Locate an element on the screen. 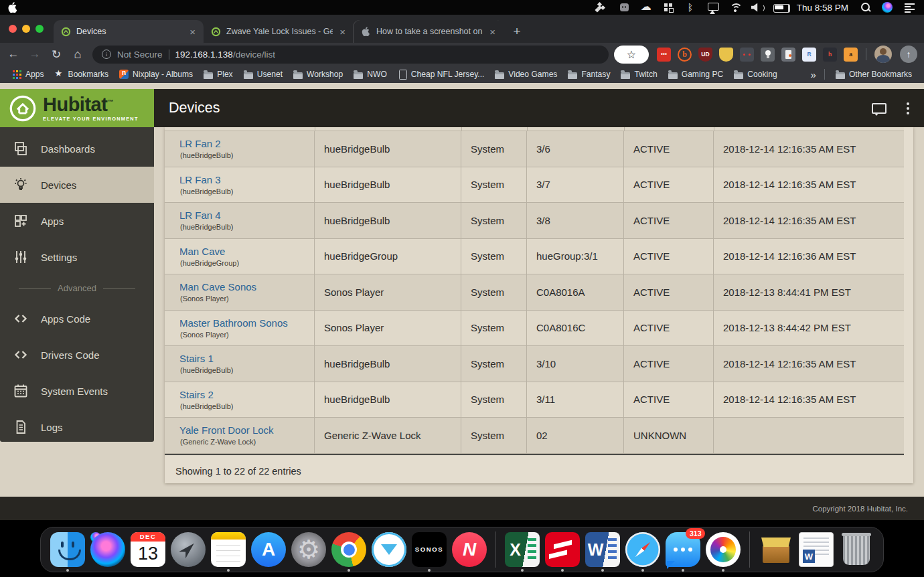 This screenshot has width=924, height=577. profile-avatar is located at coordinates (883, 54).